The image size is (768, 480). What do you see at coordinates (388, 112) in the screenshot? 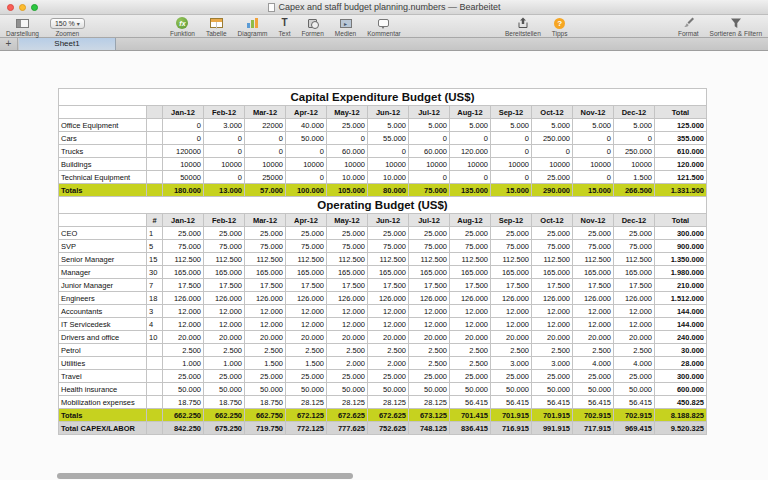
I see `column-header: Jun-12` at bounding box center [388, 112].